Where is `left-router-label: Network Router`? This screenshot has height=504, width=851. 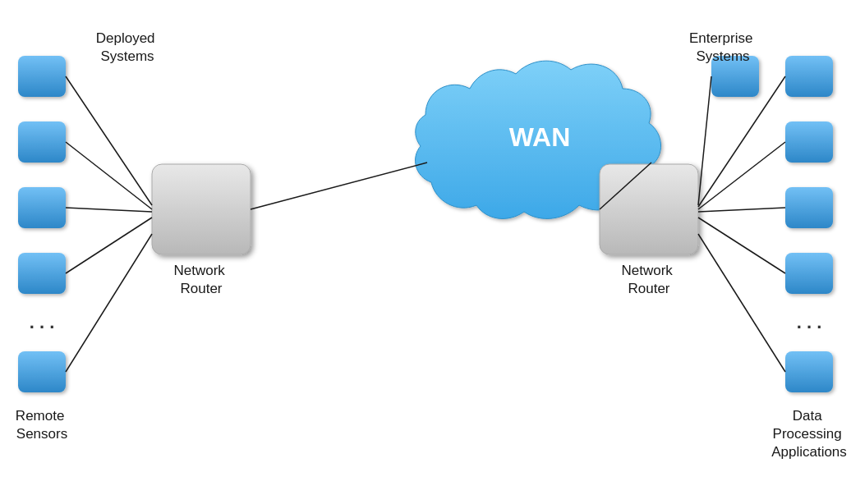
left-router-label: Network Router is located at coordinates (200, 279).